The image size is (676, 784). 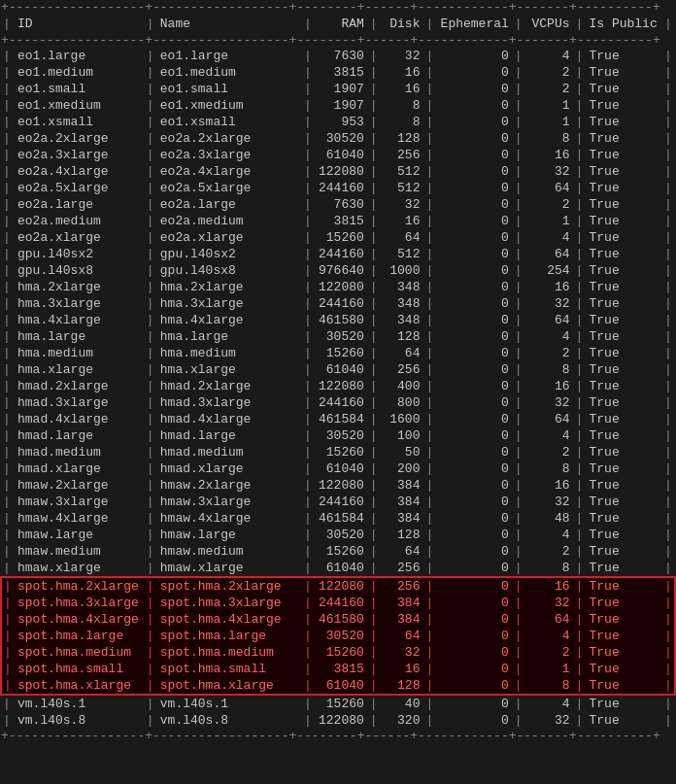 What do you see at coordinates (338, 321) in the screenshot?
I see `table-row: | hma.4xlarge| hma.4xlarge|461580 |348 |…` at bounding box center [338, 321].